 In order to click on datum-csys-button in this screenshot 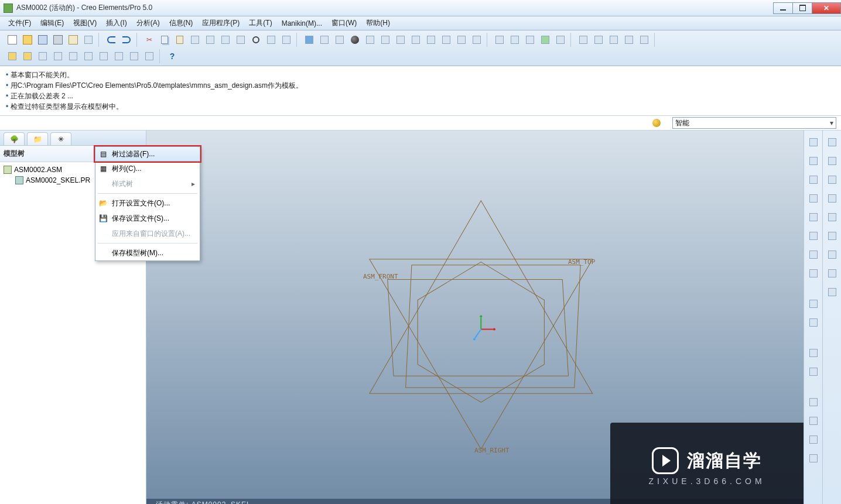, I will do `click(813, 236)`.